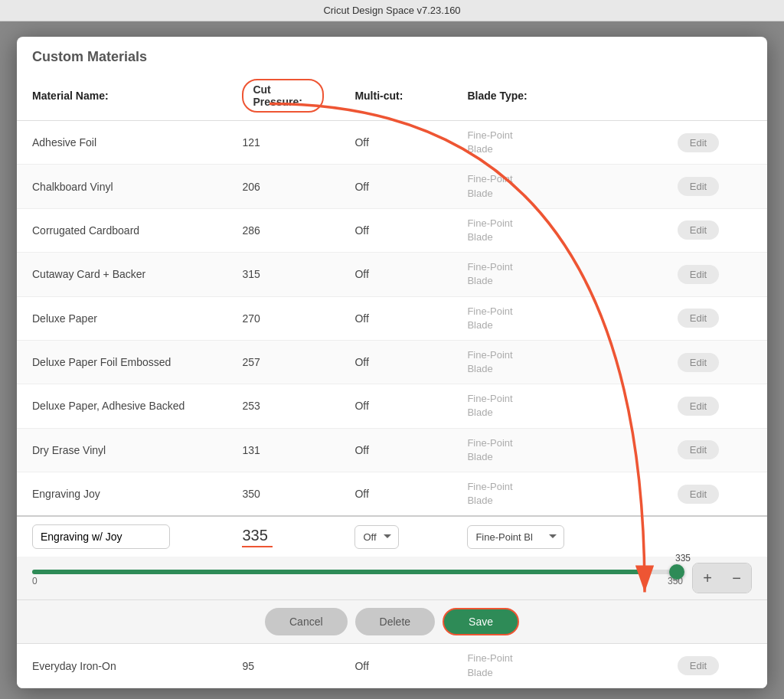 Image resolution: width=784 pixels, height=699 pixels. What do you see at coordinates (122, 450) in the screenshot?
I see `material-name: Dry Erase Vinyl` at bounding box center [122, 450].